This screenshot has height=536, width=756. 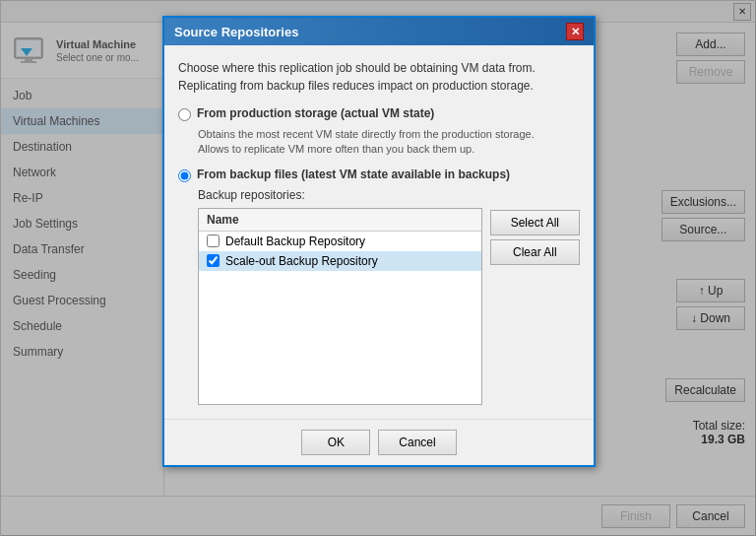 I want to click on repos-table: Name Default Backup Repository Scale-out…, so click(x=341, y=306).